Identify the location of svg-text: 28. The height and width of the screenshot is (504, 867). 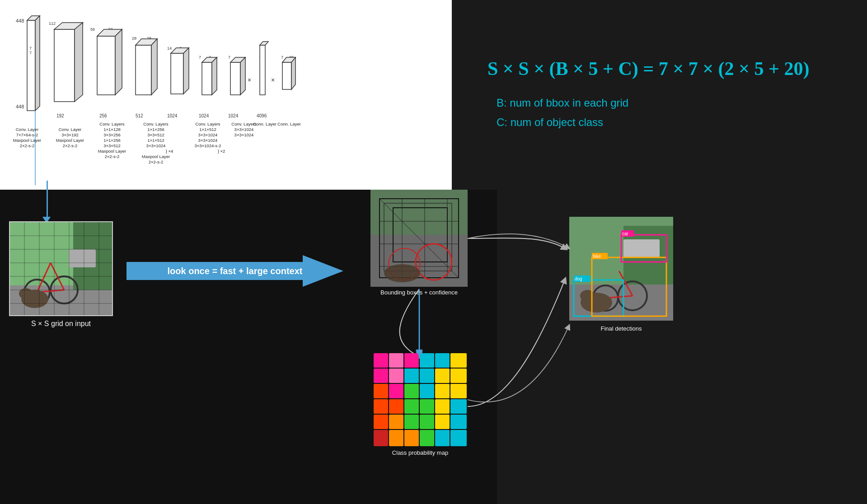
(134, 38).